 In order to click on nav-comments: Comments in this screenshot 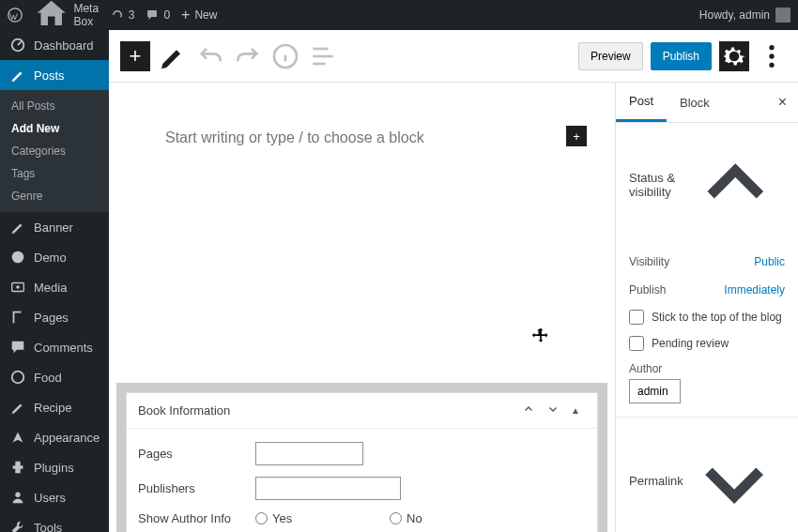, I will do `click(54, 347)`.